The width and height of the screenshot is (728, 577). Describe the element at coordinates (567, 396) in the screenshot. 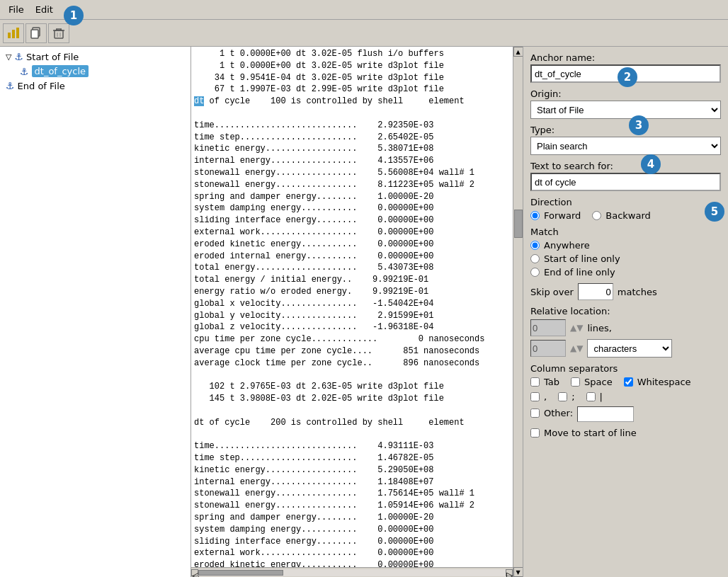

I see `semicolon-checkbox-label: ;` at that location.